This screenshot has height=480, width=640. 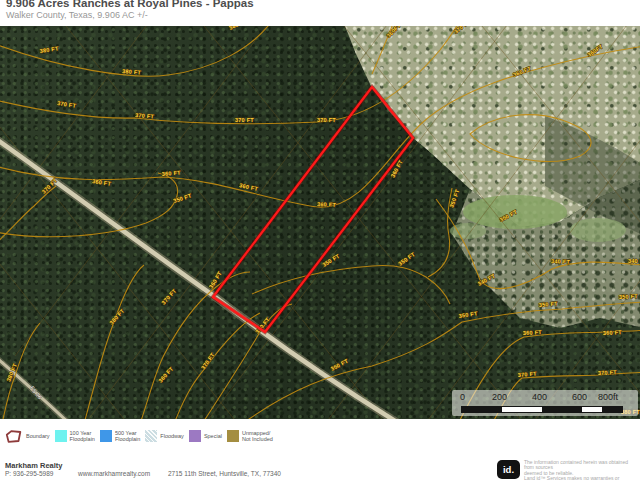 I want to click on disclaimer-text: The information contained herein was obt…, so click(x=581, y=470).